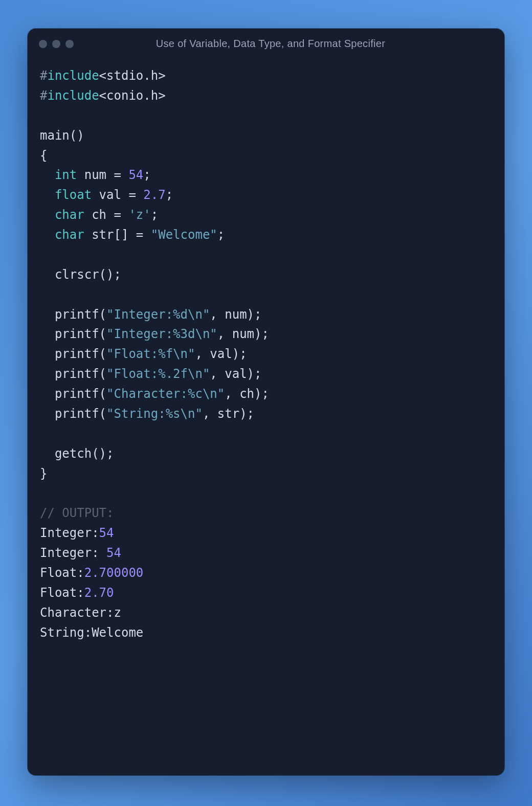  I want to click on number: 2.7, so click(154, 195).